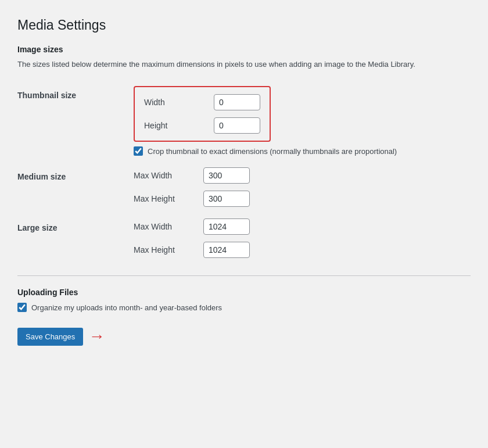 The image size is (488, 448). Describe the element at coordinates (237, 102) in the screenshot. I see `thumbnail-width-input` at that location.